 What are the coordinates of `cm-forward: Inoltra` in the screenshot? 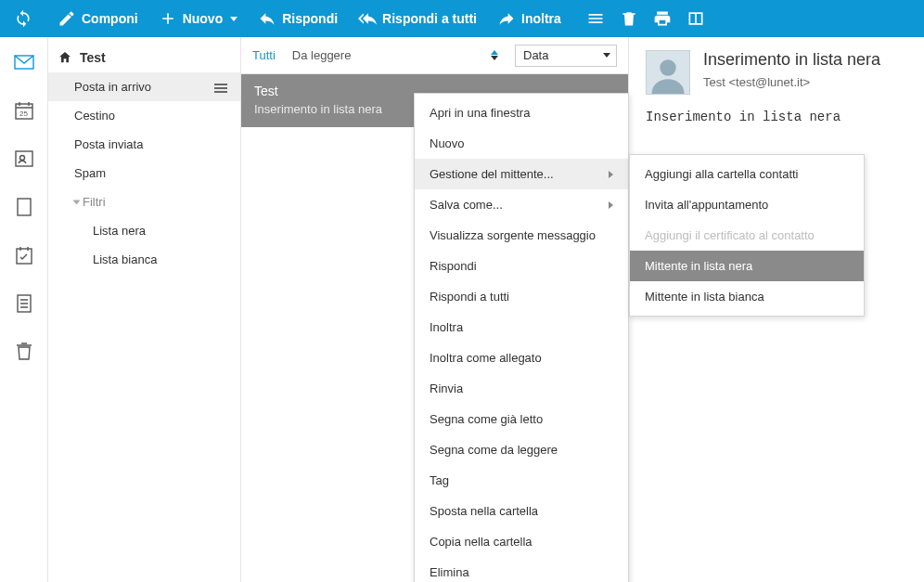 It's located at (521, 327).